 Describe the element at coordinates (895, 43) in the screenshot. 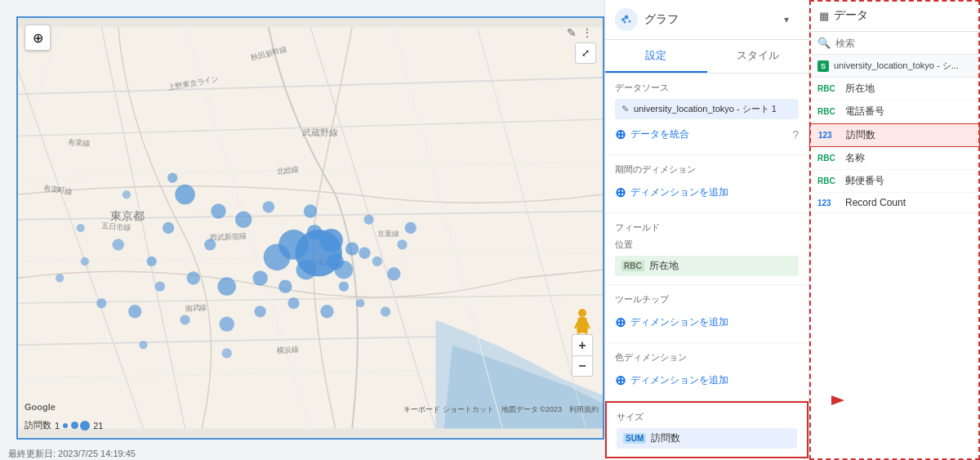

I see `search-box: 🔍` at that location.